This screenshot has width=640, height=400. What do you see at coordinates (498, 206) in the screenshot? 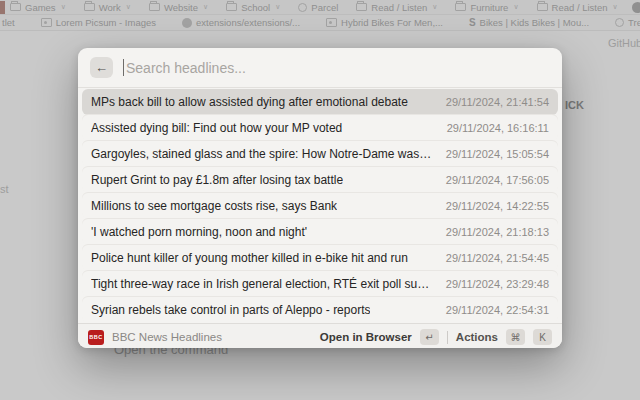
I see `headline-timestamp: 29/11/2024, 14:22:55` at bounding box center [498, 206].